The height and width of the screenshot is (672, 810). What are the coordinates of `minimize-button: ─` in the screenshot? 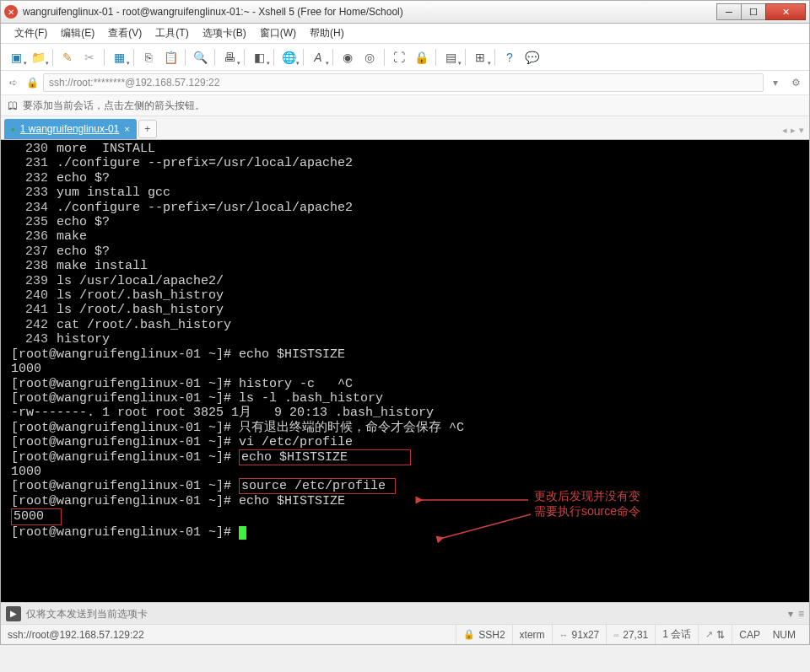 It's located at (729, 12).